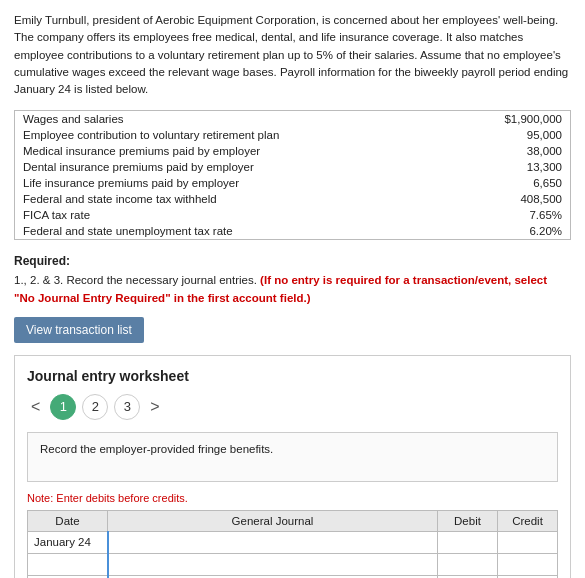 Image resolution: width=585 pixels, height=578 pixels. What do you see at coordinates (196, 215) in the screenshot?
I see `payroll-row-label-6: FICA tax rate` at bounding box center [196, 215].